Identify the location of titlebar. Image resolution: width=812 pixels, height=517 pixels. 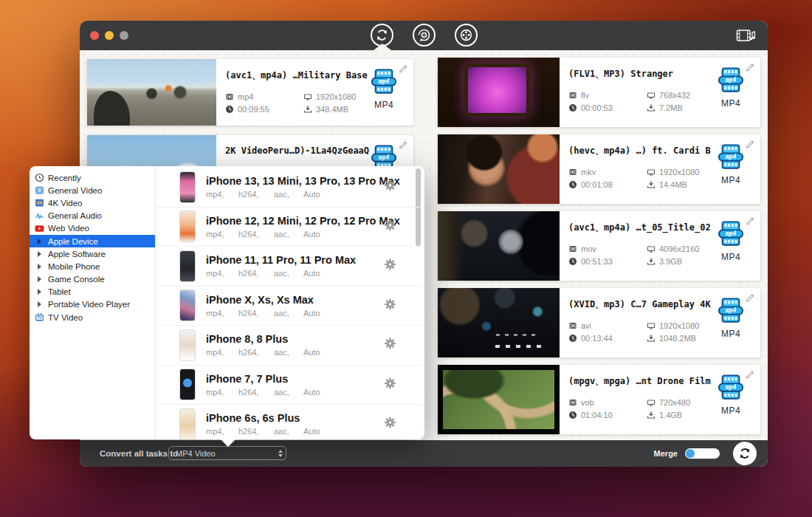
(424, 35).